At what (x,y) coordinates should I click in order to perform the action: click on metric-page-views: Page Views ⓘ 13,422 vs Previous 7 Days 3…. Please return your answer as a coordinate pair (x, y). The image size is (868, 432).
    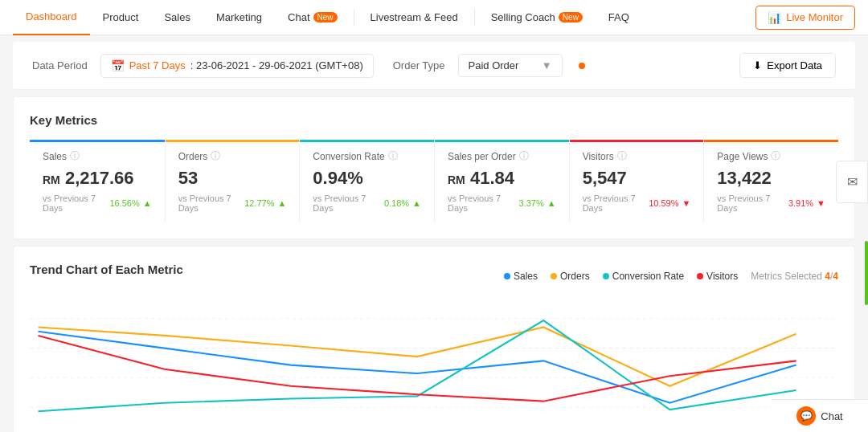
    Looking at the image, I should click on (771, 181).